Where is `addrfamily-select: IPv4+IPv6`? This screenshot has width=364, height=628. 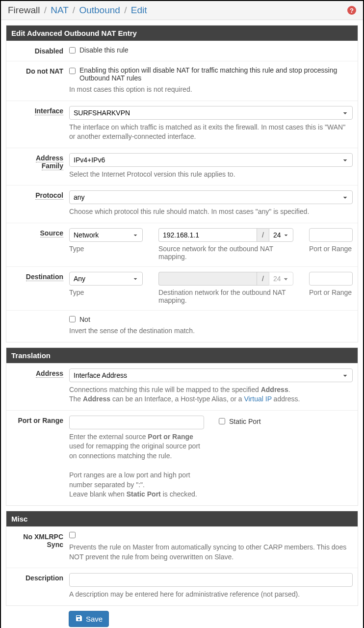
addrfamily-select: IPv4+IPv6 is located at coordinates (211, 160).